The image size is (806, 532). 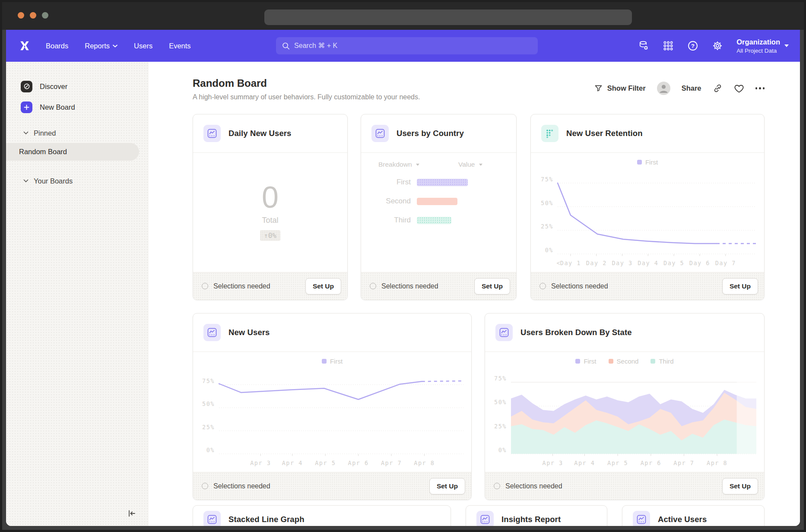 What do you see at coordinates (647, 212) in the screenshot?
I see `retention-chart: 75%50%25%0%<Day 1Day 2Day 3Day 4Day 5Day…` at bounding box center [647, 212].